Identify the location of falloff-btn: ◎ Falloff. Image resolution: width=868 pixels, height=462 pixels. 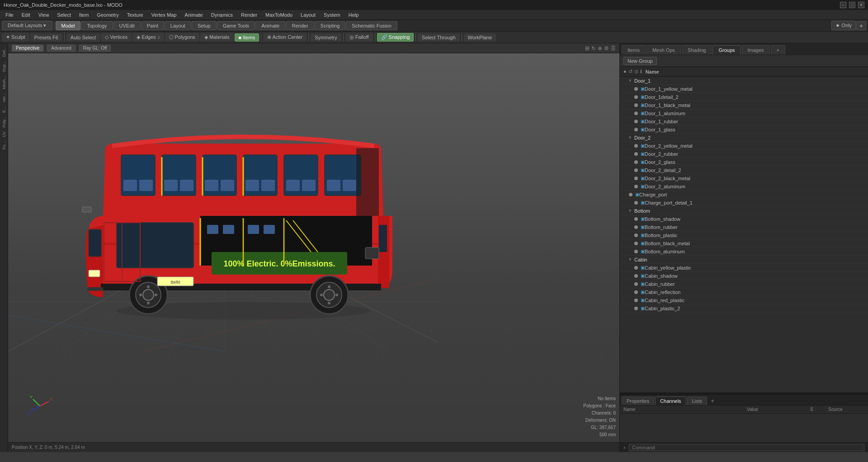
(359, 37).